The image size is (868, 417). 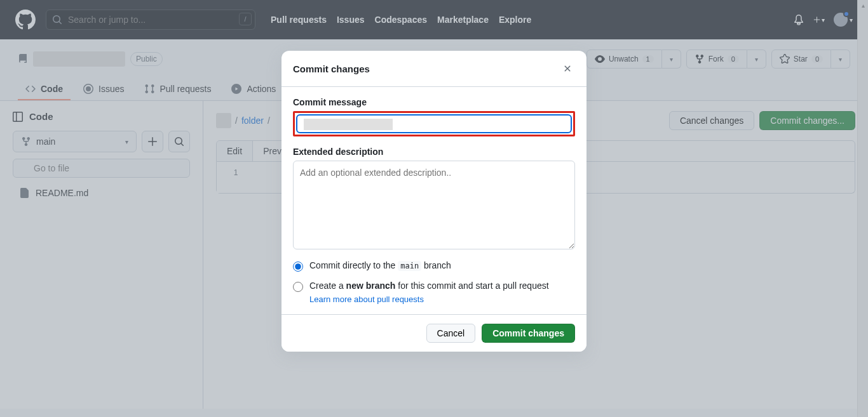 I want to click on modal-commit-button: Commit changes, so click(x=529, y=333).